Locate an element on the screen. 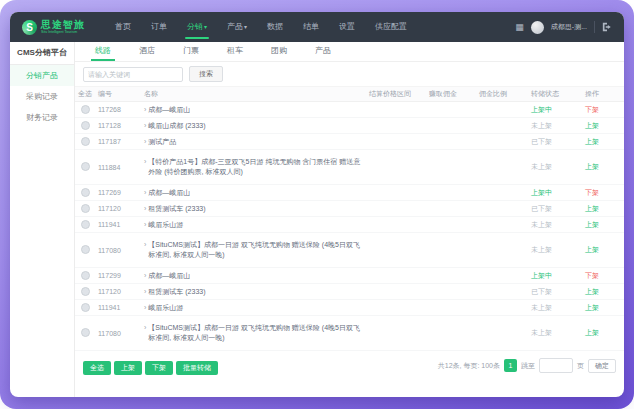  page-1-button: 1 is located at coordinates (510, 366).